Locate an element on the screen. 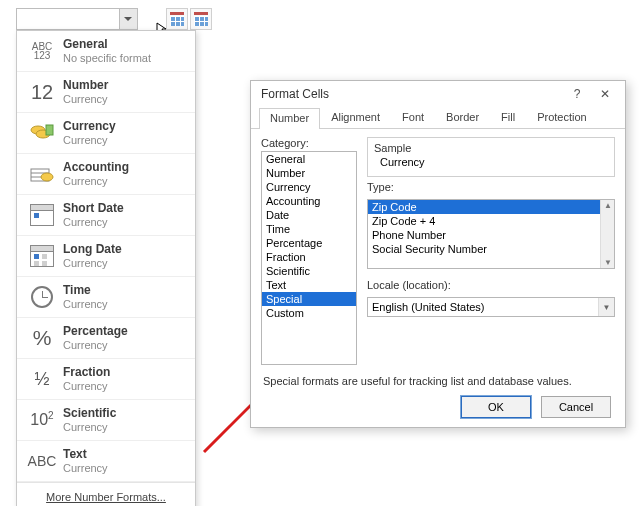 Image resolution: width=640 pixels, height=506 pixels. more-number-formats-link: More Number Formats... is located at coordinates (106, 494).